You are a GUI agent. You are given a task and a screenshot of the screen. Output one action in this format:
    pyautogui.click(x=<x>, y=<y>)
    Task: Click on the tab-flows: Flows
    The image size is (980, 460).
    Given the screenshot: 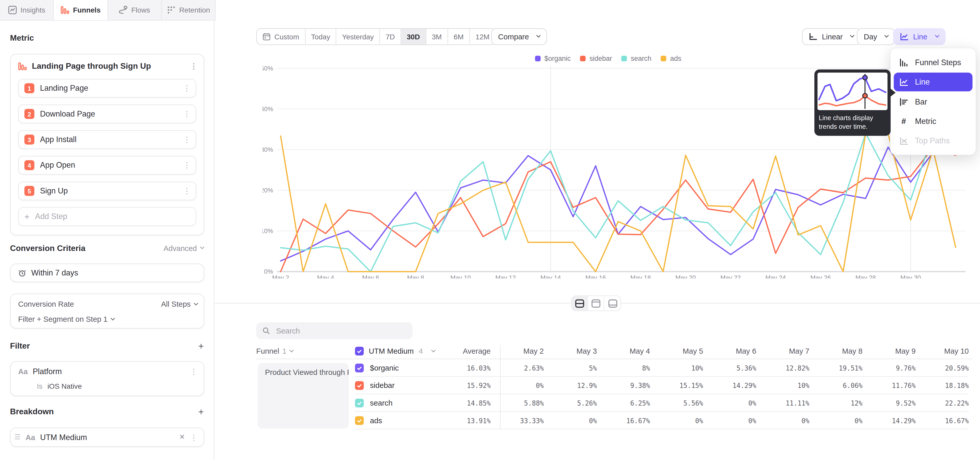 What is the action you would take?
    pyautogui.click(x=135, y=10)
    